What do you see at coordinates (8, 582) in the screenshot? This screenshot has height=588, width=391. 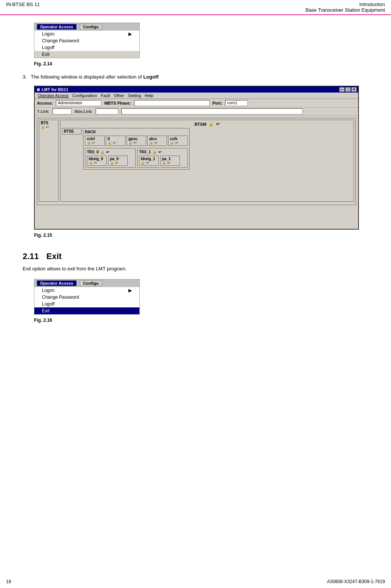 I see `page-number: 18` at bounding box center [8, 582].